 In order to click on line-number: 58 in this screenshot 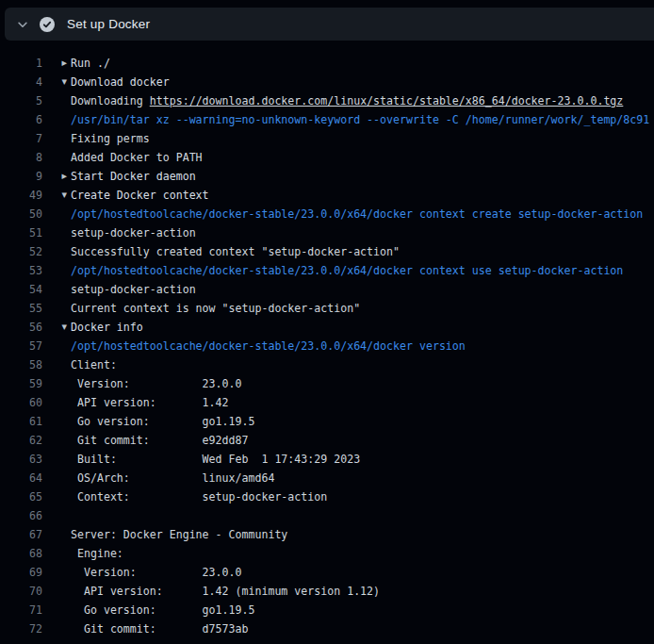, I will do `click(21, 365)`.